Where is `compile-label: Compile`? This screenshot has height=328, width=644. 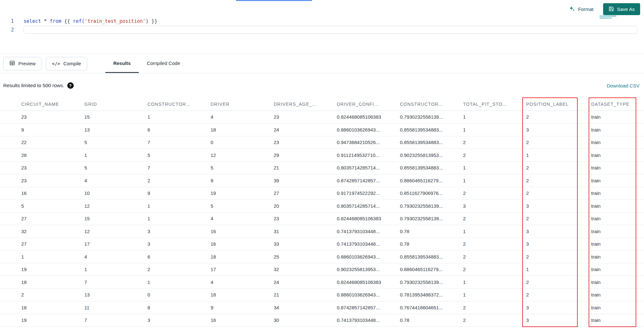 compile-label: Compile is located at coordinates (72, 64).